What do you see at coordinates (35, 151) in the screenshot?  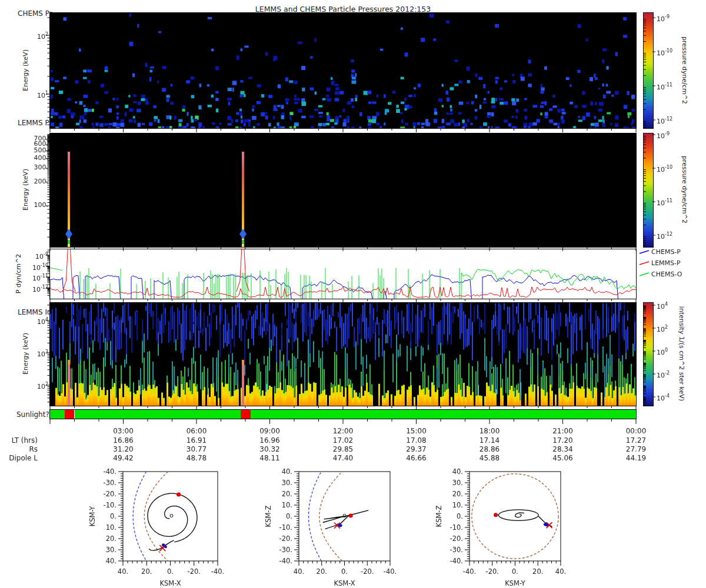 I see `p2-tick-label: 500.` at bounding box center [35, 151].